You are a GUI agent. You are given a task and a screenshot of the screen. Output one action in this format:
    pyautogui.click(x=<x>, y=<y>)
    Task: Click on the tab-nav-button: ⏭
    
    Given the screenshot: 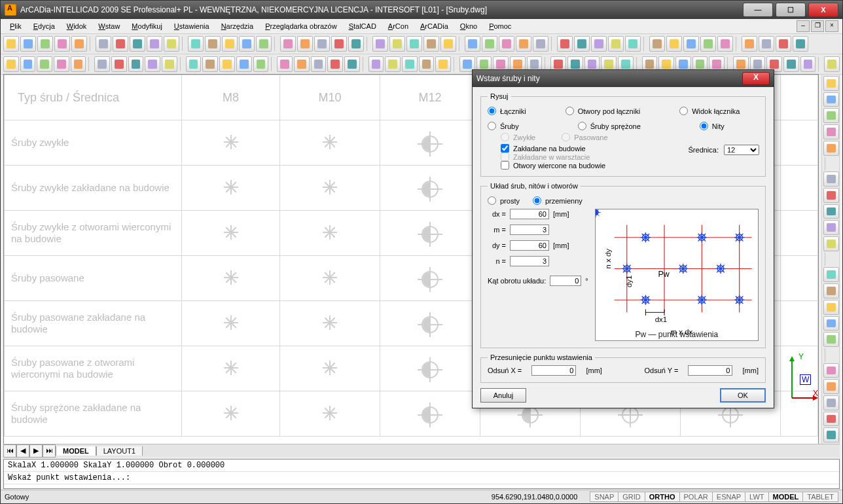 What is the action you would take?
    pyautogui.click(x=49, y=451)
    